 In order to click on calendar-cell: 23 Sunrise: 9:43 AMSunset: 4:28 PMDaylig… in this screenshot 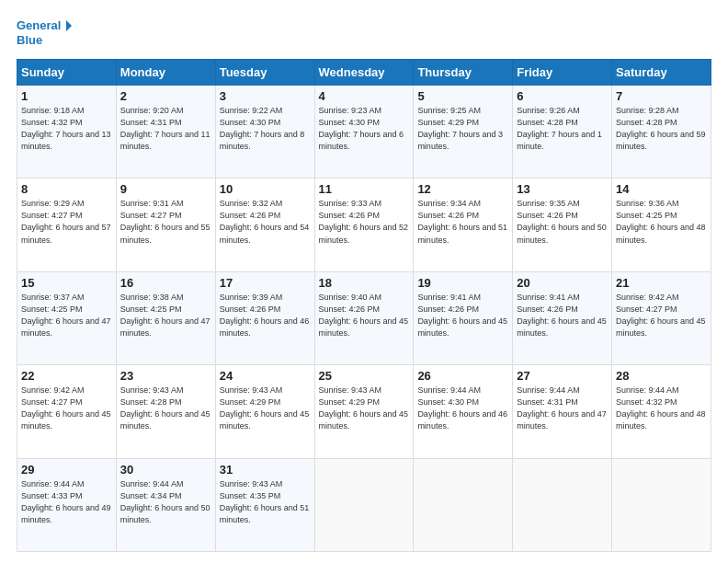, I will do `click(165, 412)`.